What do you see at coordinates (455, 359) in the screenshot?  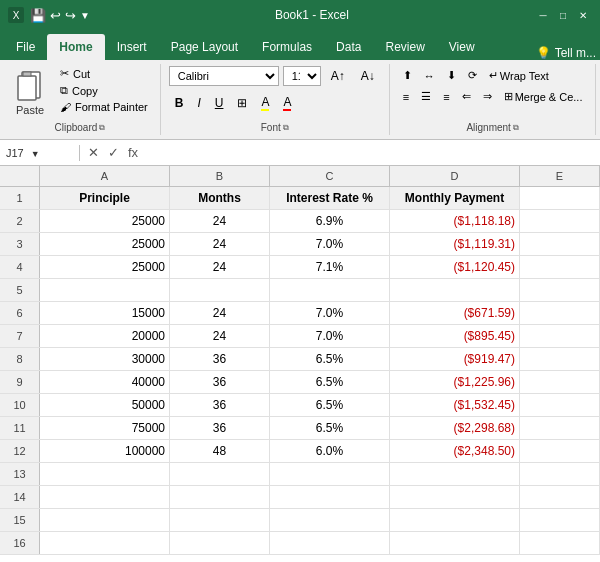 I see `cell: ($919.47)` at bounding box center [455, 359].